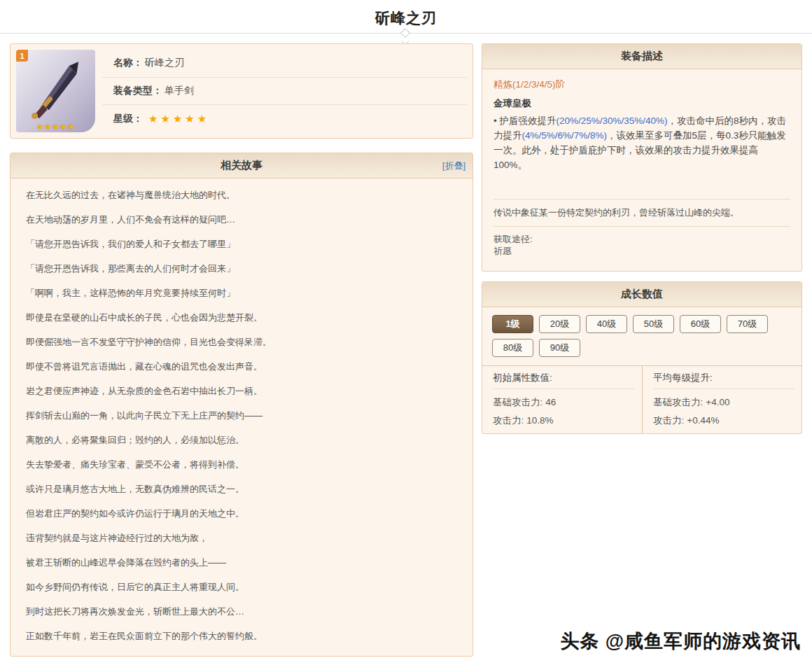 The height and width of the screenshot is (658, 812). Describe the element at coordinates (724, 421) in the screenshot. I see `table-row: 攻击力:+0.44%` at that location.